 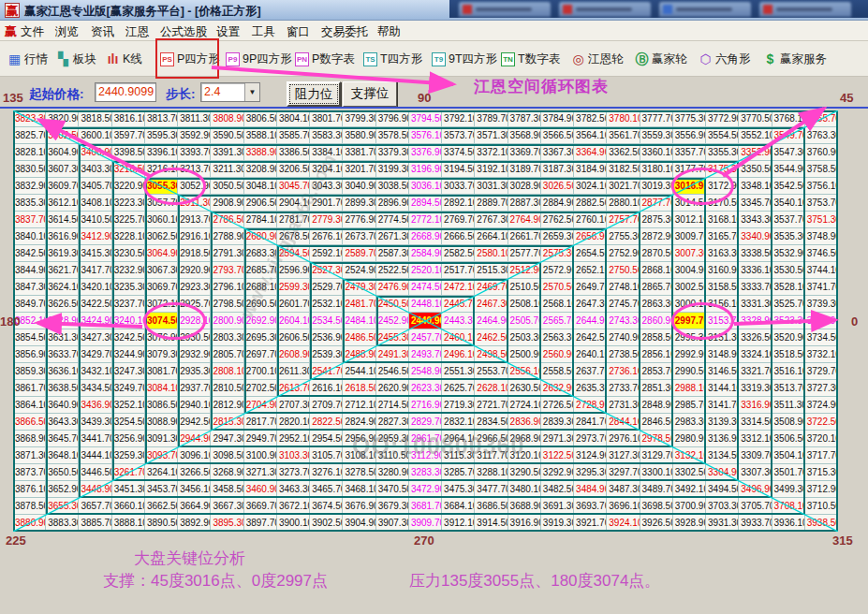 I want to click on price-cell: 2904.10, so click(x=294, y=203).